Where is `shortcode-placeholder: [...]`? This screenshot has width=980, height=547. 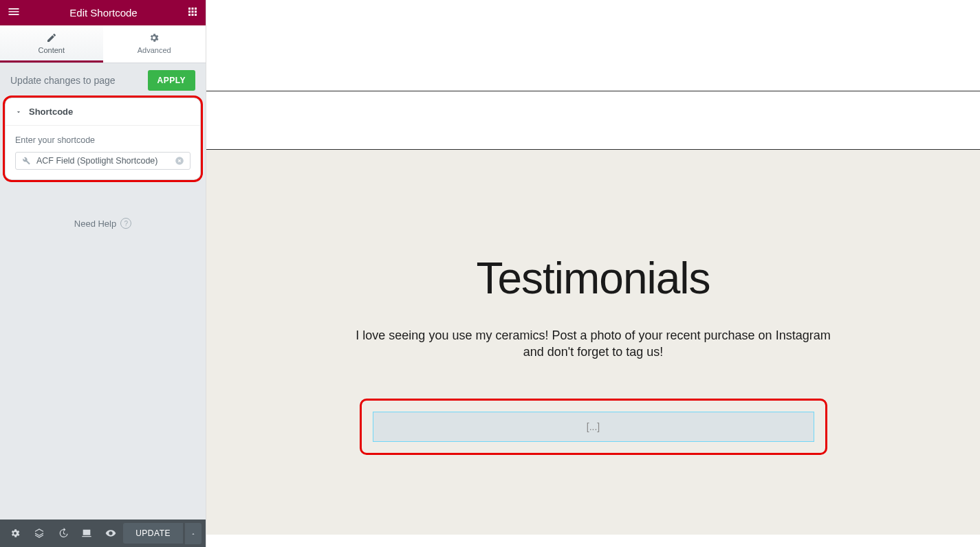
shortcode-placeholder: [...] is located at coordinates (593, 427).